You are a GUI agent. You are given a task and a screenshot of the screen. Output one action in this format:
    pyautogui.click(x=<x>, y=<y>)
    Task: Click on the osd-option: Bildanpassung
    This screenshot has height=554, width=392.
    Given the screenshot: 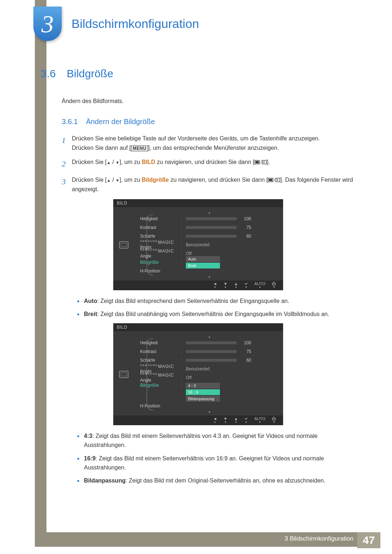 What is the action you would take?
    pyautogui.click(x=203, y=399)
    